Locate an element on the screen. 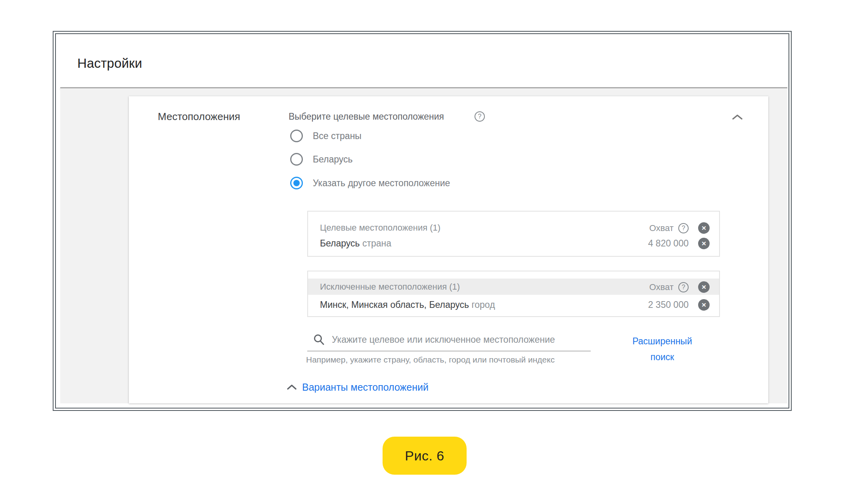 This screenshot has height=504, width=846. radio-other-location is located at coordinates (297, 183).